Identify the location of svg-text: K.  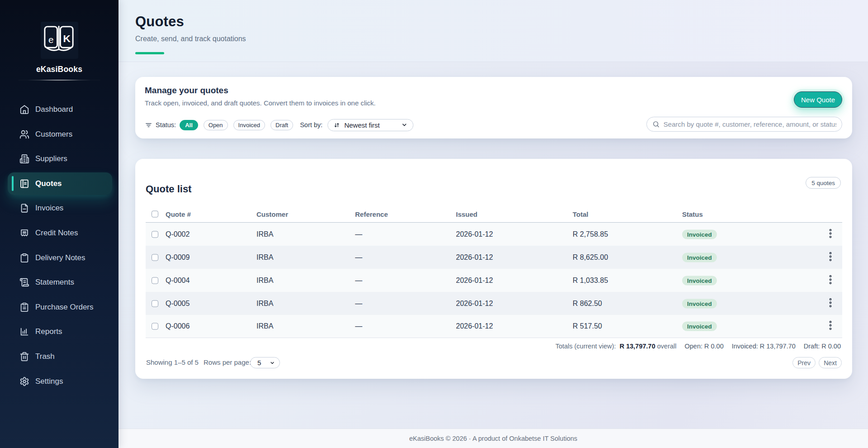
(67, 38).